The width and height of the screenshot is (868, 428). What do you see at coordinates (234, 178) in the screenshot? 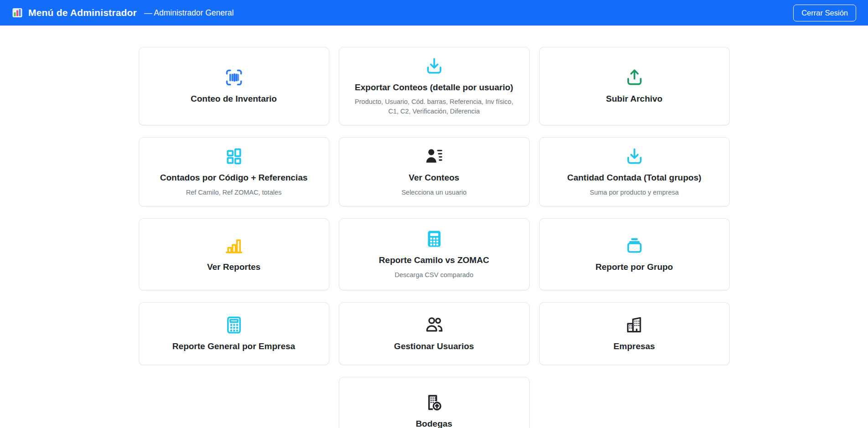
I see `card-title: Contados por Código + Referencias` at bounding box center [234, 178].